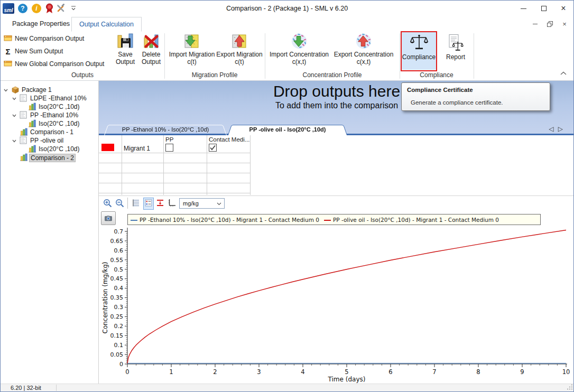 This screenshot has height=392, width=574. Describe the element at coordinates (23, 98) in the screenshot. I see `document-icon` at that location.